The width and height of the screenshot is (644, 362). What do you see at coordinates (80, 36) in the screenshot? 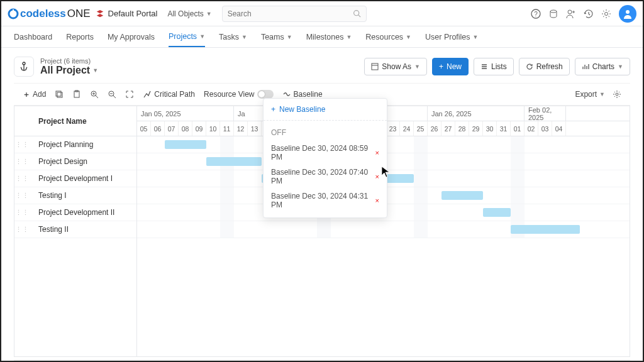
I see `nav-reports: Reports` at bounding box center [80, 36].